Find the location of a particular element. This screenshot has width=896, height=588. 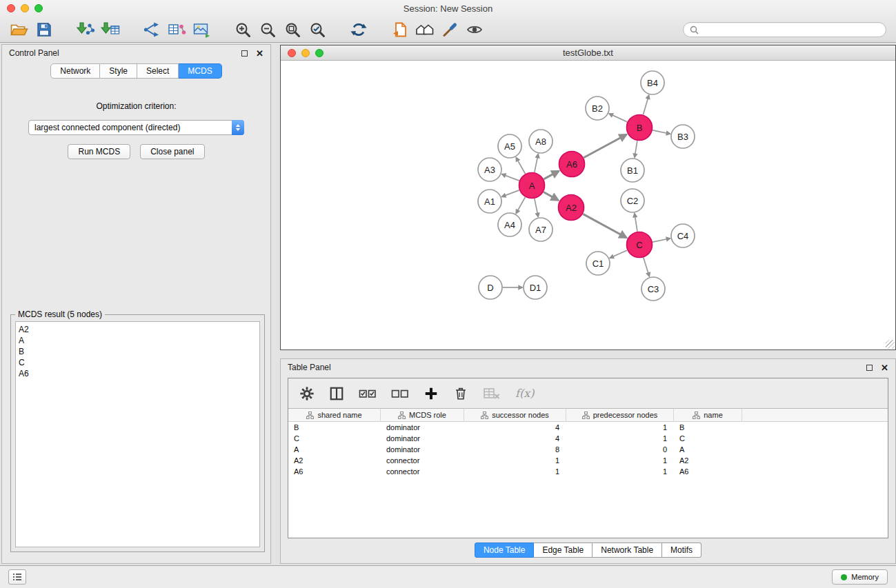

node-D1: D1 is located at coordinates (535, 287).